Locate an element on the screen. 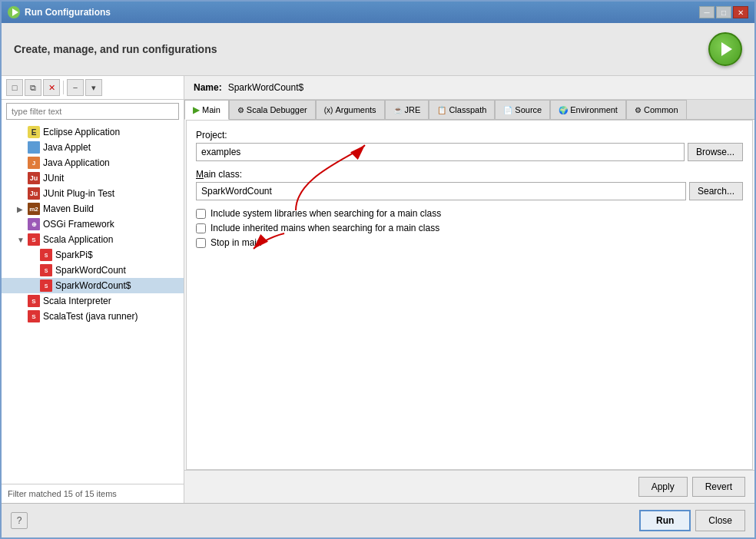  left-toolbar: □ ⧉ ✕ − ▾ is located at coordinates (92, 88).